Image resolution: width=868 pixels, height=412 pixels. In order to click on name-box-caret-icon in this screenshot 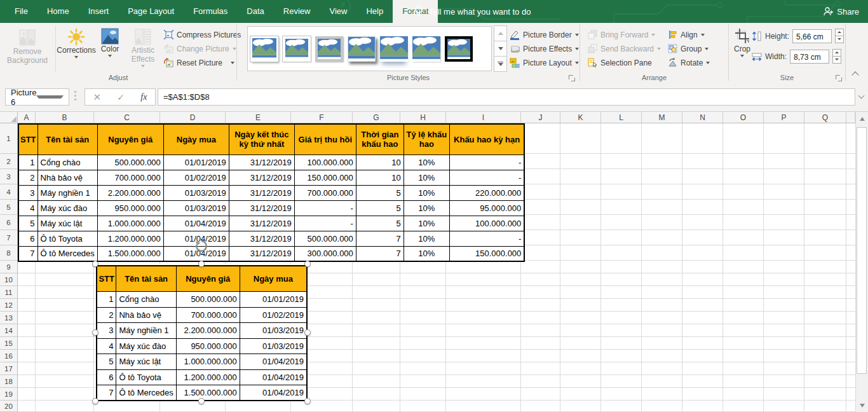, I will do `click(50, 97)`.